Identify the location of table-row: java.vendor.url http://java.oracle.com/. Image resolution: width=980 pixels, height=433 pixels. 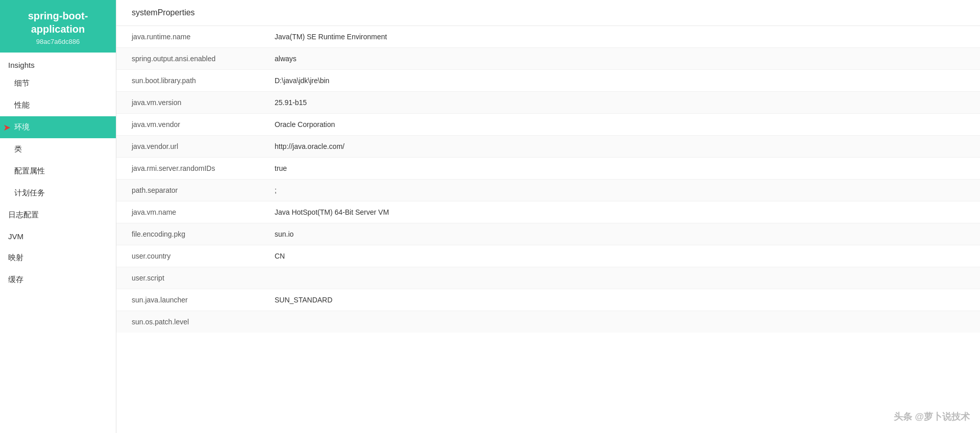
(548, 147).